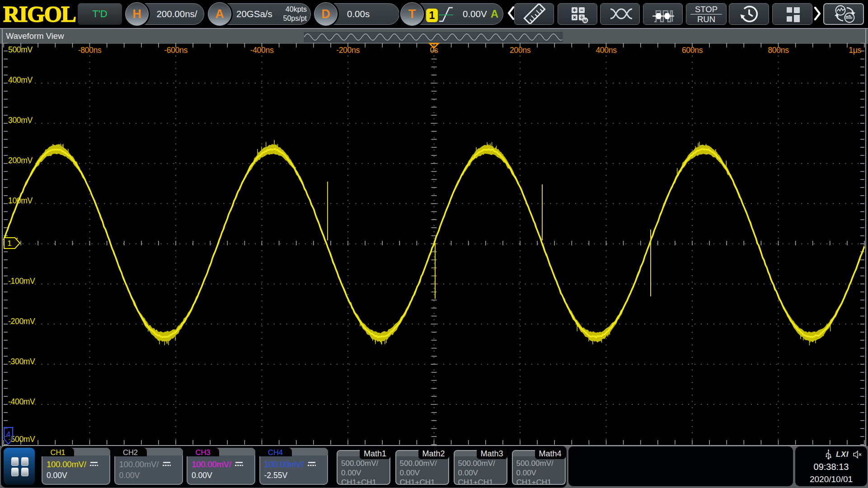  I want to click on svg-text: 200ns, so click(521, 50).